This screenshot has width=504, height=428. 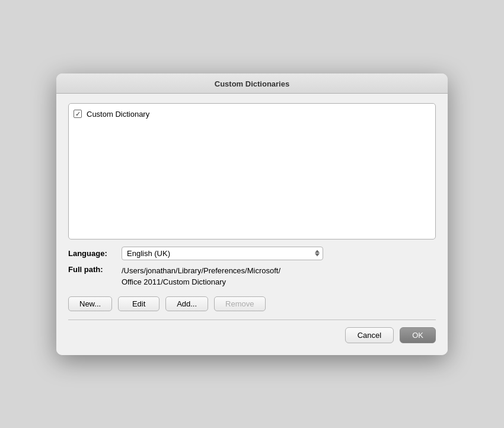 What do you see at coordinates (222, 254) in the screenshot?
I see `language-select-wrapper: English (UK) English (US) French German …` at bounding box center [222, 254].